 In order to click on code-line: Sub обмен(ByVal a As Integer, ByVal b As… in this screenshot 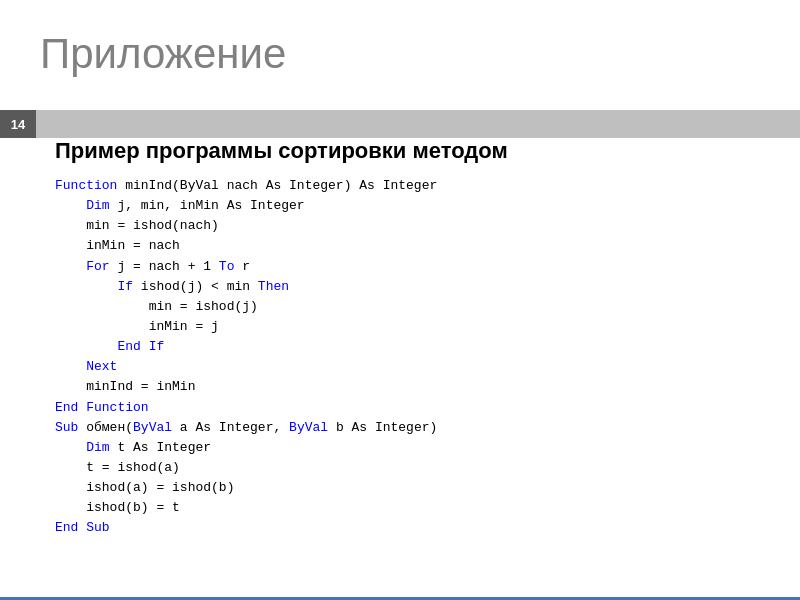, I will do `click(400, 428)`.